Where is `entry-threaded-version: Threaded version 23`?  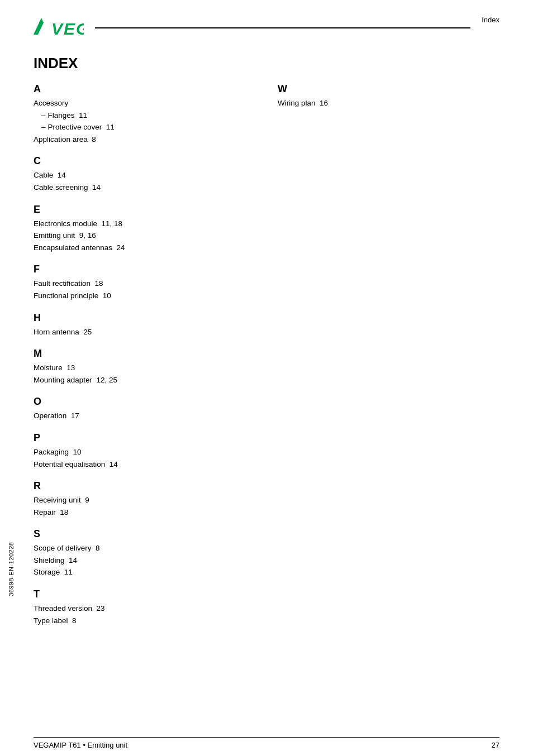 entry-threaded-version: Threaded version 23 is located at coordinates (144, 609).